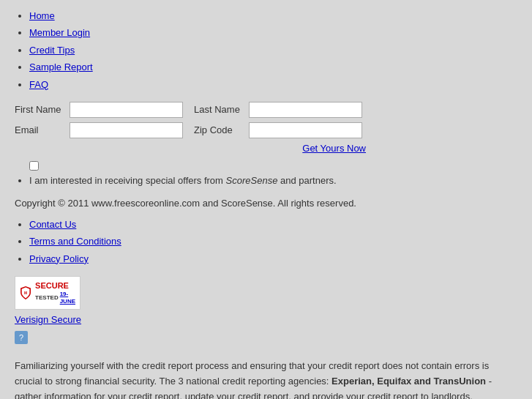 This screenshot has height=399, width=532. I want to click on nav-home: Home, so click(42, 16).